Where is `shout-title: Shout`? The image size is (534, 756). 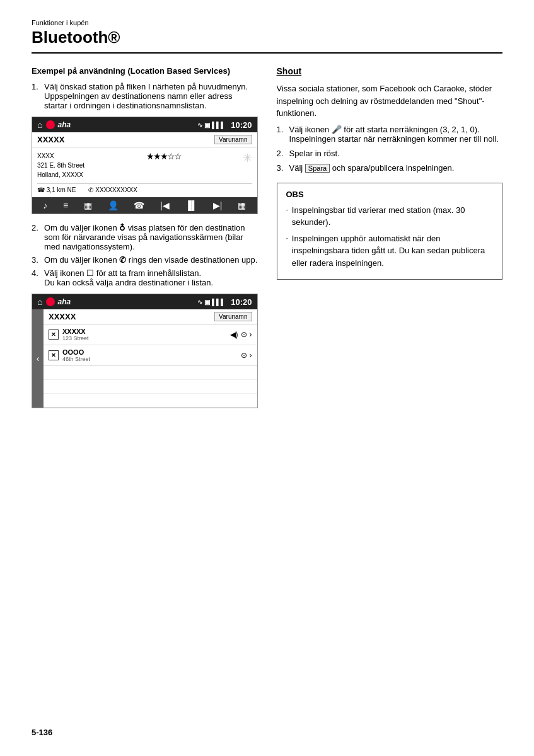
shout-title: Shout is located at coordinates (390, 71).